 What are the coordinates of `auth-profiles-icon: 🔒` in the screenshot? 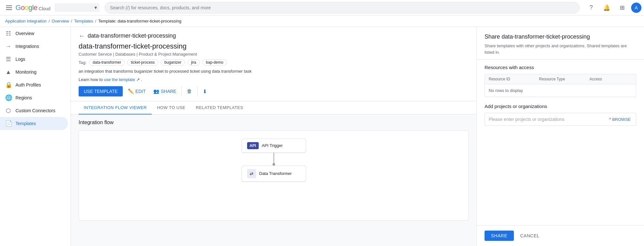 It's located at (8, 85).